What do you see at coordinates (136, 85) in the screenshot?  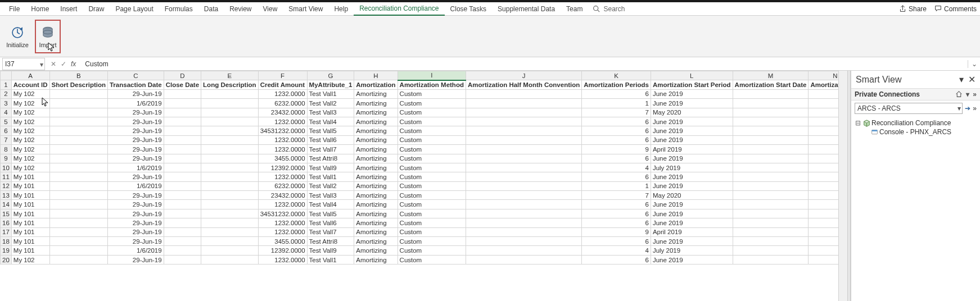 I see `field-header: Transaction Date` at bounding box center [136, 85].